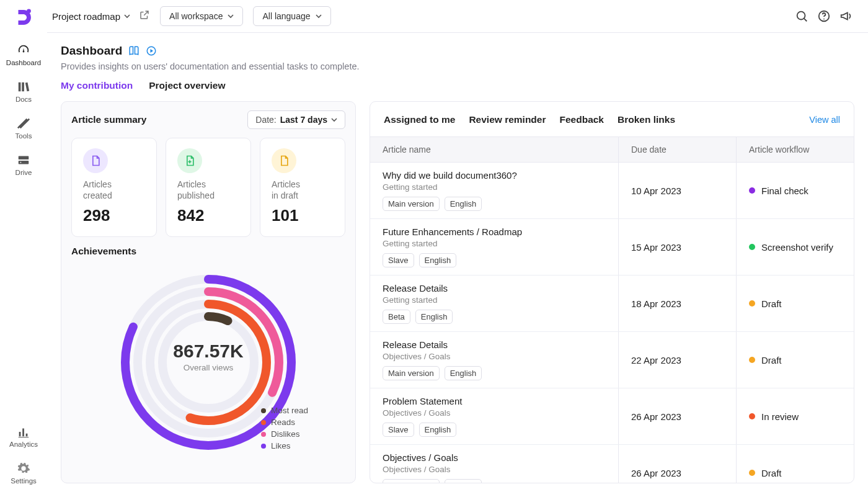  I want to click on legend-label: Most read, so click(290, 411).